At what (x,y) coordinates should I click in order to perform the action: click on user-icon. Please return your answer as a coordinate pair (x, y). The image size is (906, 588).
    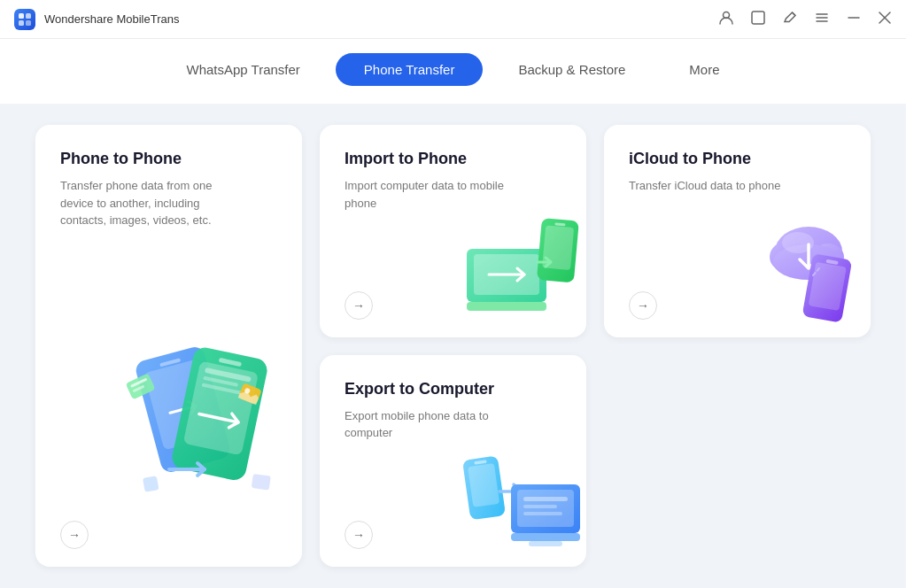
    Looking at the image, I should click on (726, 19).